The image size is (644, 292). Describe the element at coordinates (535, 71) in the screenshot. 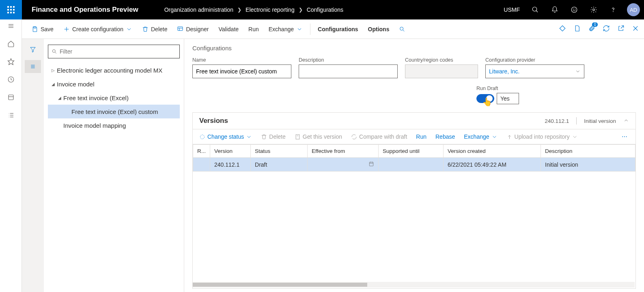

I see `provider-select: Litware, Inc.` at that location.